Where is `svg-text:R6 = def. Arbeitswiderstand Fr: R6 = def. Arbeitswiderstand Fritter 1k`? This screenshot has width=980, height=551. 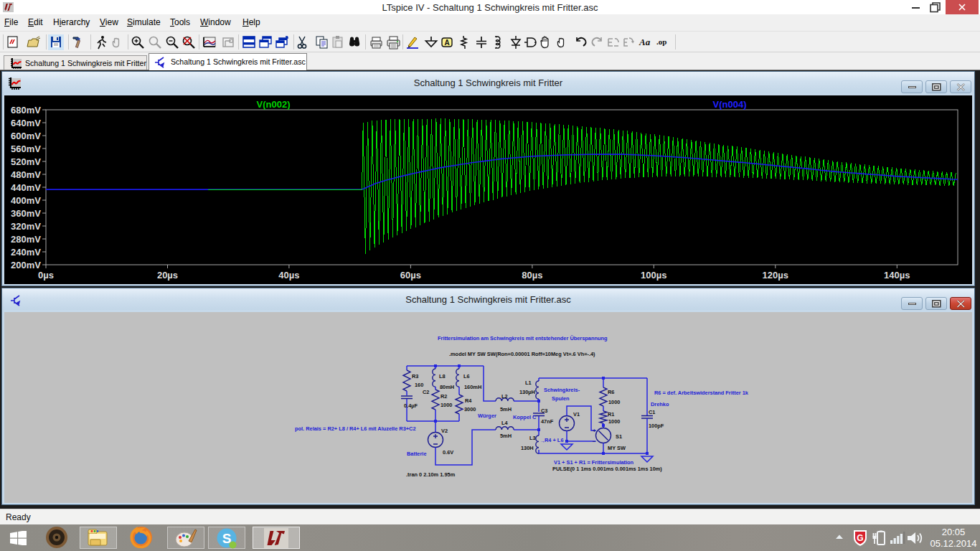
svg-text:R6 = def. Arbeitswiderstand Fr: R6 = def. Arbeitswiderstand Fritter 1k is located at coordinates (702, 393).